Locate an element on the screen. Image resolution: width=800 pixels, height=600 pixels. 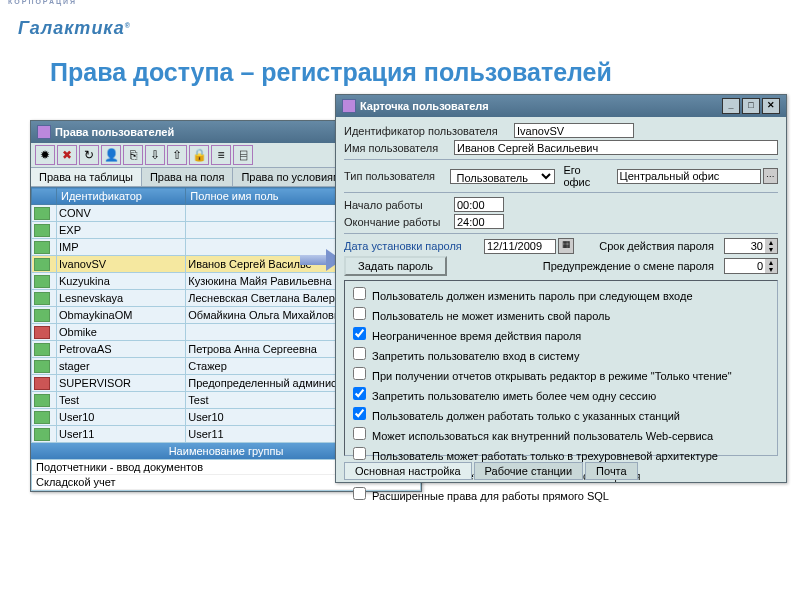
cell-id: EXP is located at coordinates (122, 230).